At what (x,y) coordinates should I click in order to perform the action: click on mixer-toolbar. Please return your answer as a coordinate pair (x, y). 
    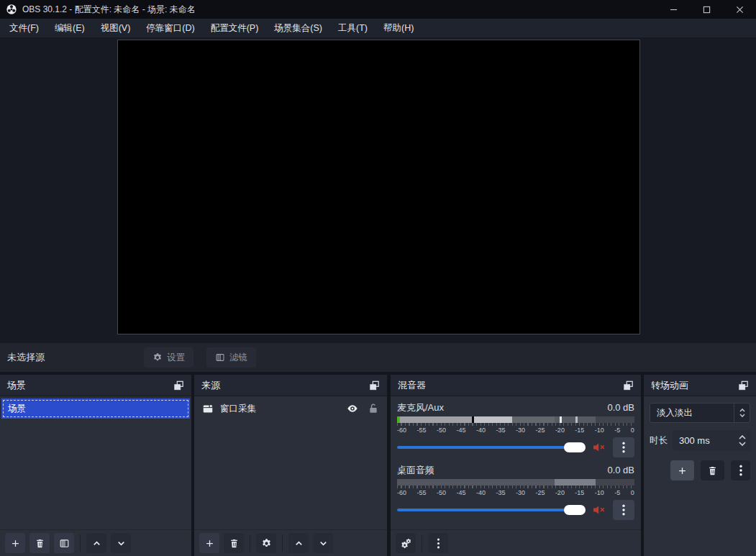
    Looking at the image, I should click on (516, 542).